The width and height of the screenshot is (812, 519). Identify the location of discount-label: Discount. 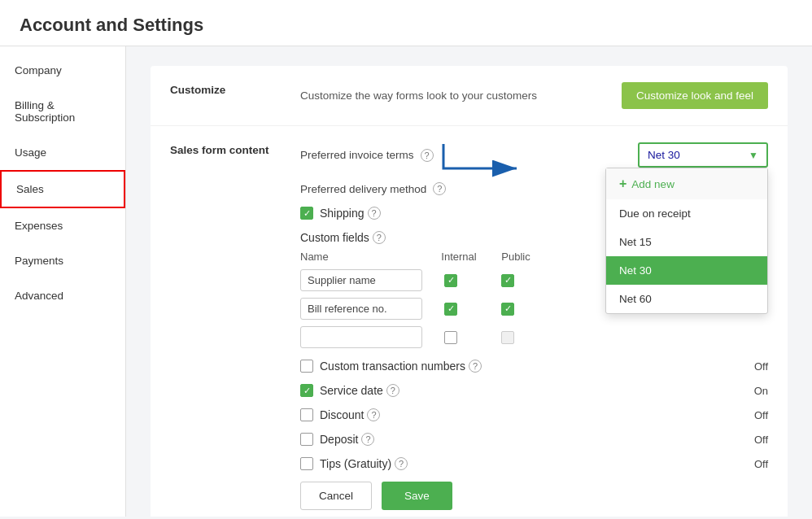
(342, 415).